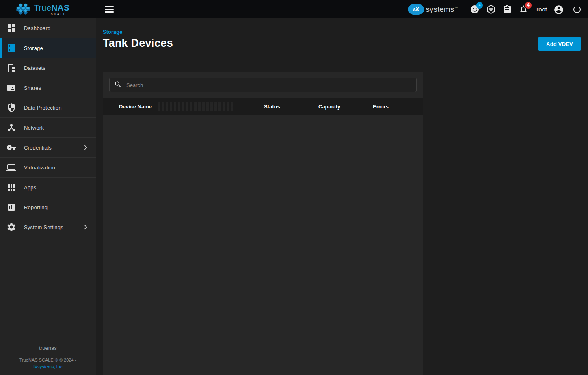 The height and width of the screenshot is (375, 588). I want to click on virtualization-icon, so click(11, 167).